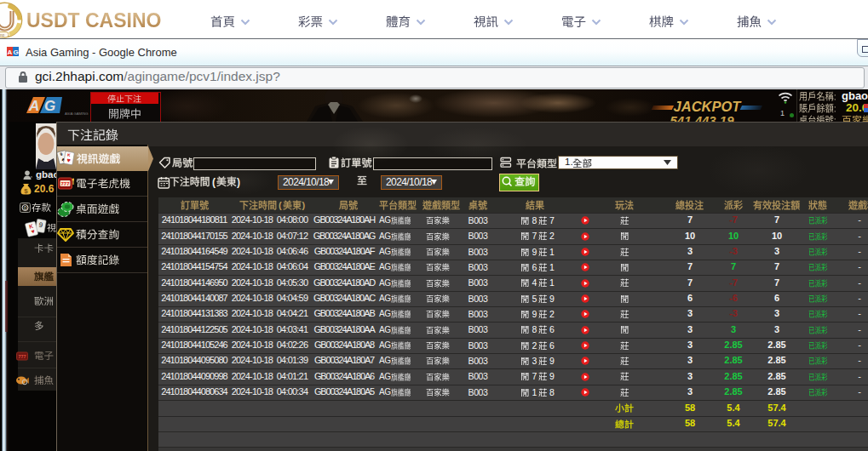 The width and height of the screenshot is (868, 451). I want to click on svg-text: 0, so click(26, 208).